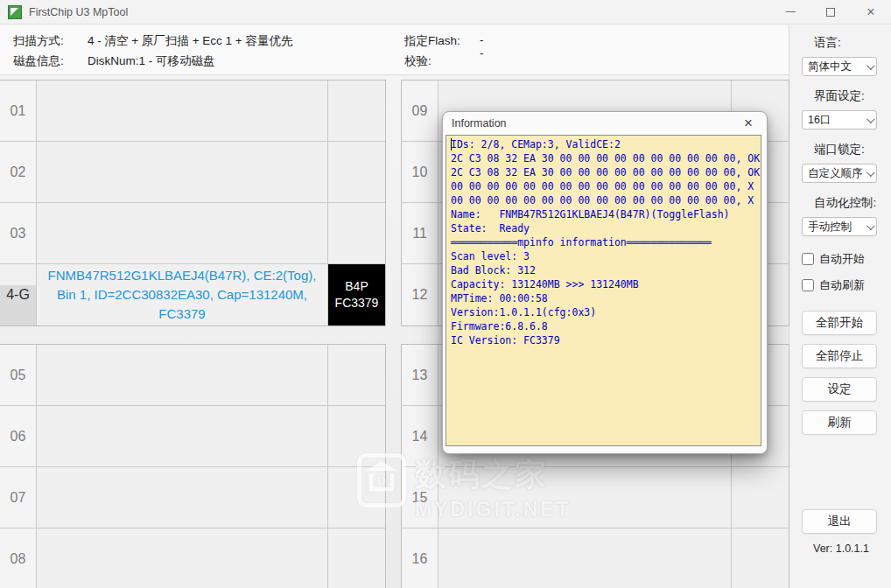 The image size is (891, 588). I want to click on port-number: 08, so click(18, 558).